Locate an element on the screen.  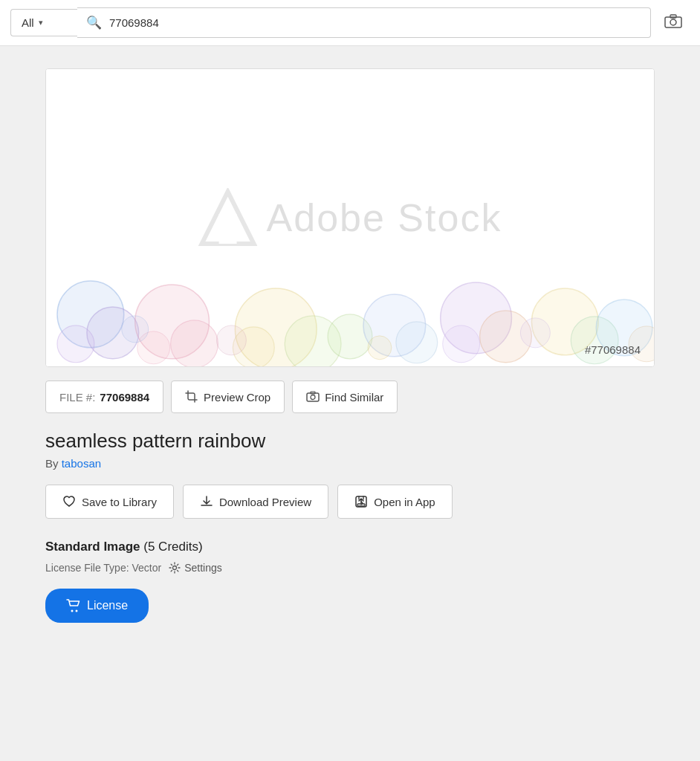
author-line: By tabosan is located at coordinates (350, 464).